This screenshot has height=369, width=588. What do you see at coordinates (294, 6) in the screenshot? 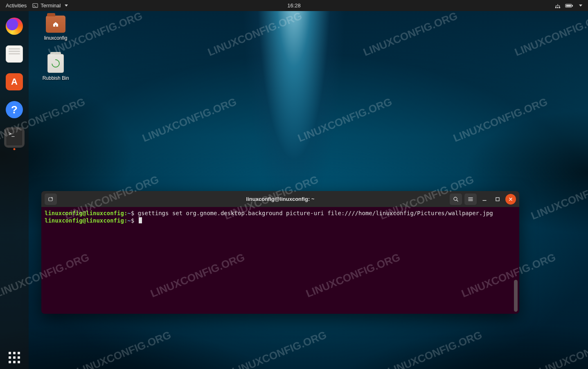
I see `clock: 16:28` at bounding box center [294, 6].